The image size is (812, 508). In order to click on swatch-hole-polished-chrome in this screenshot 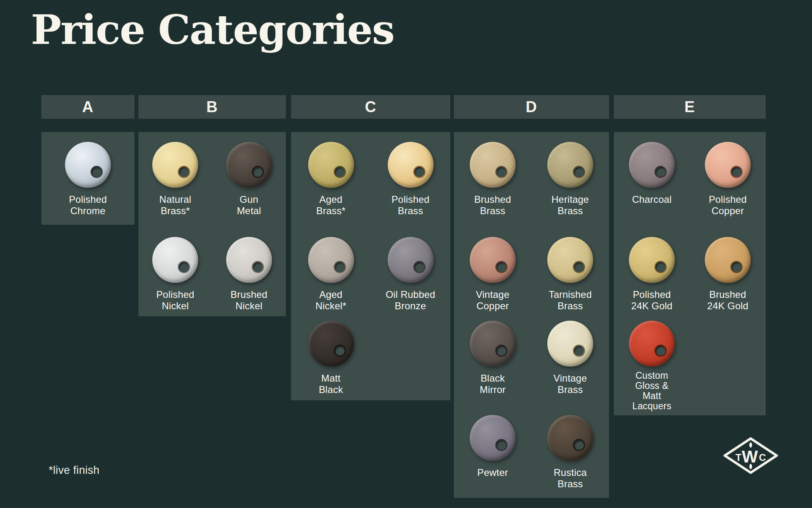, I will do `click(97, 172)`.